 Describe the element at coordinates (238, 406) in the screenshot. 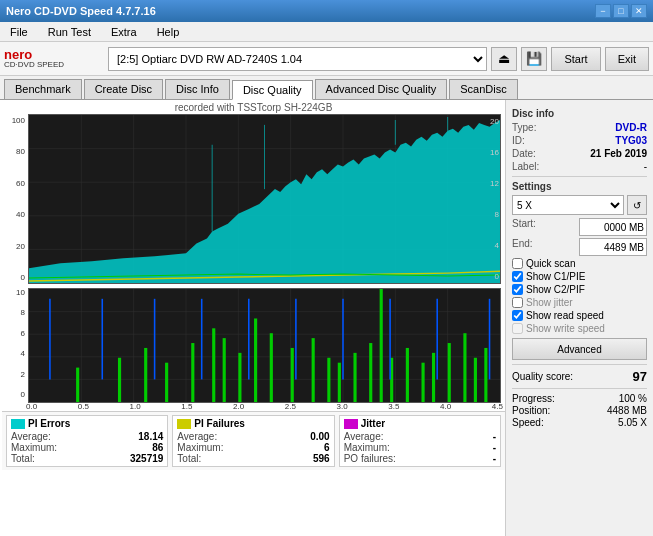

I see `x-2.0: 2.0` at that location.